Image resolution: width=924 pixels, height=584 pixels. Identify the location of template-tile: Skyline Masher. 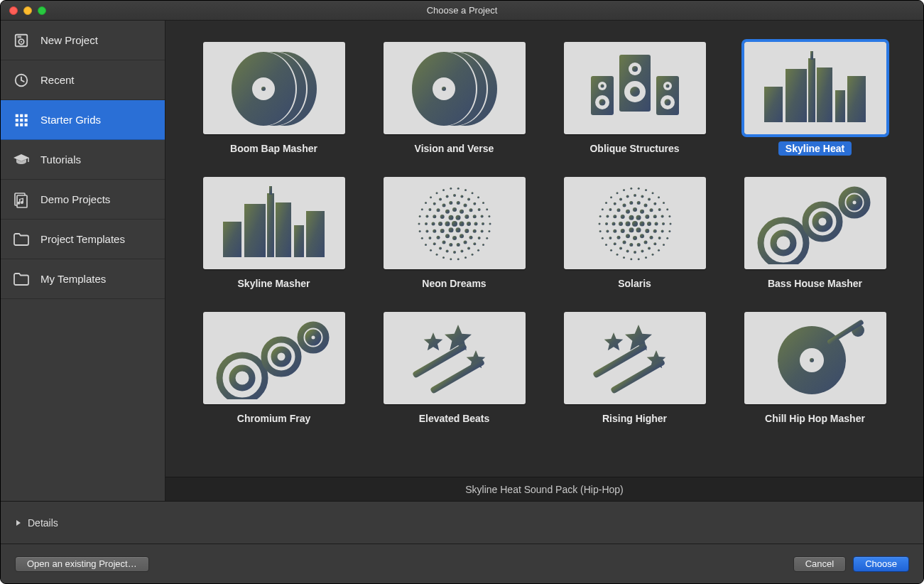
(274, 234).